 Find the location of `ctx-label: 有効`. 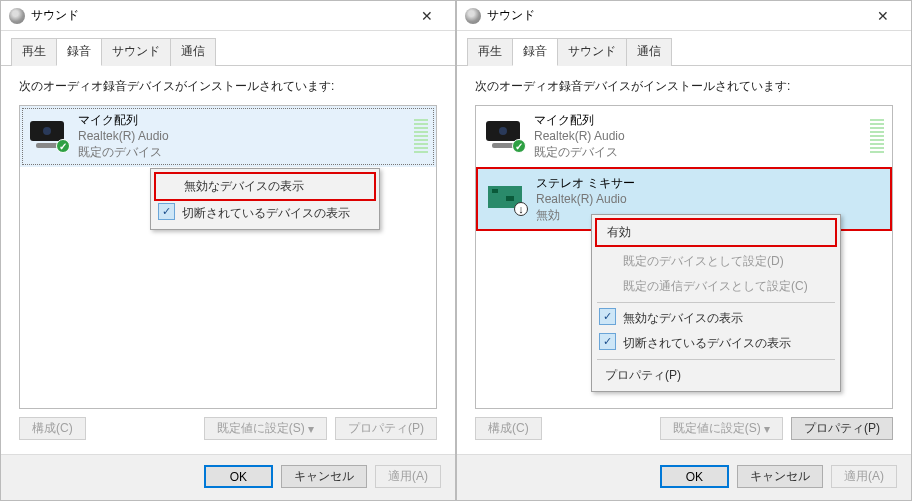

ctx-label: 有効 is located at coordinates (619, 232).